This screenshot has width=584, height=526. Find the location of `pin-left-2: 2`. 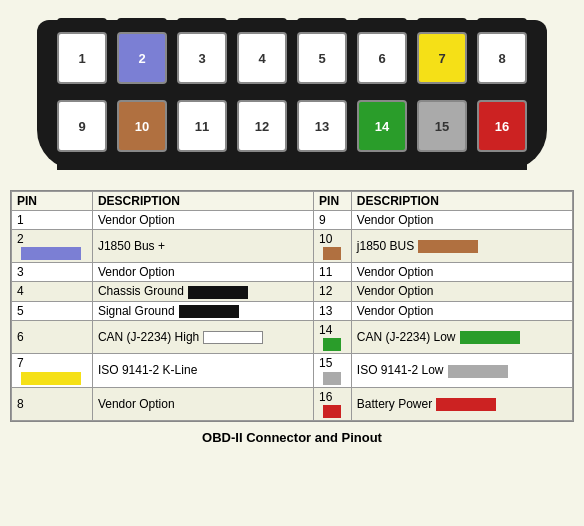

pin-left-2: 2 is located at coordinates (52, 246).